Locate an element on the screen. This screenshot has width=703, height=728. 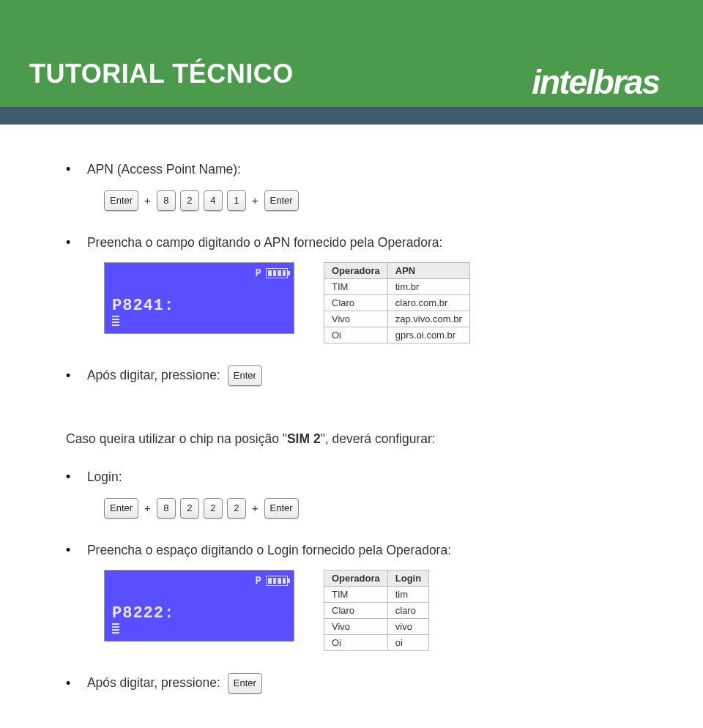
bullet-apn-fill-label: Preencha o campo digitando o APN forneci… is located at coordinates (265, 242).